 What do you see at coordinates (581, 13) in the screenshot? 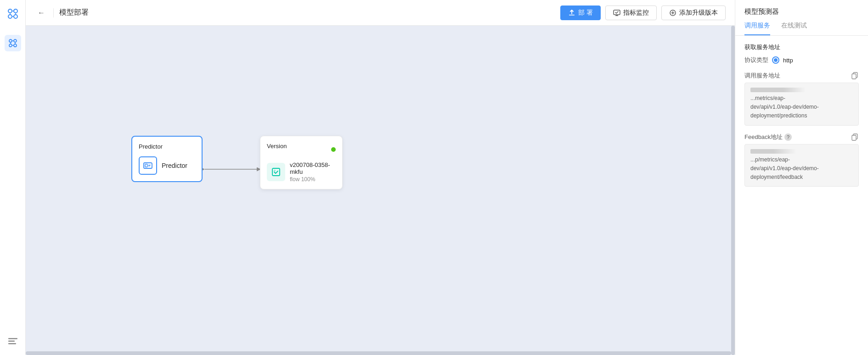
I see `deploy-button: 部 署` at bounding box center [581, 13].